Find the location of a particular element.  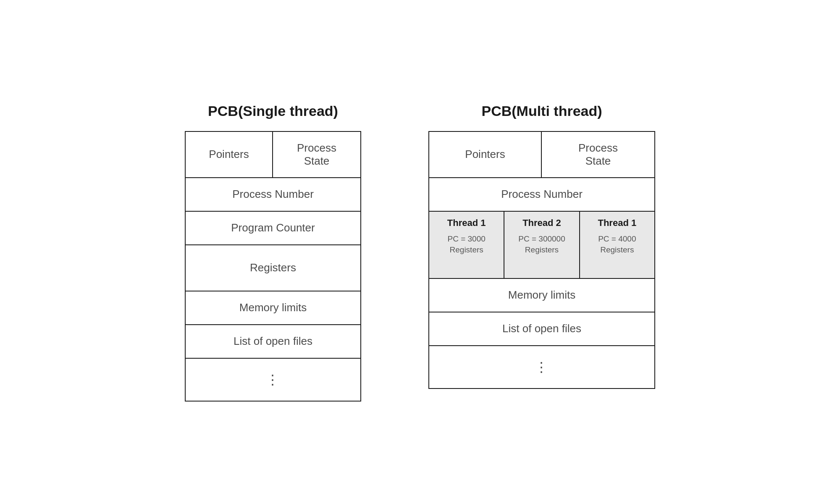

thread-1-cell: Thread 1 PC = 3000 Registers is located at coordinates (467, 245).